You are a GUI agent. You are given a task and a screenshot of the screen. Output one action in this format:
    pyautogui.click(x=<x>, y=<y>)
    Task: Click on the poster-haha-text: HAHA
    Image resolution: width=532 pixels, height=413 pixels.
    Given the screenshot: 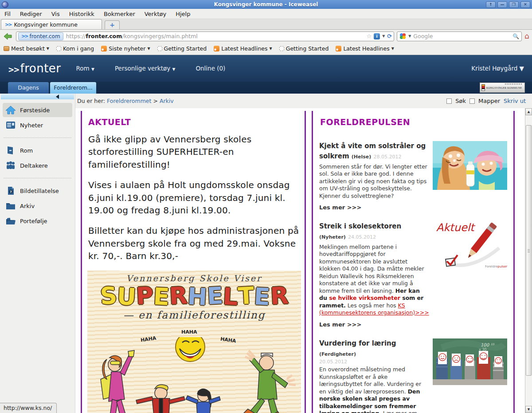 What is the action you would take?
    pyautogui.click(x=189, y=332)
    